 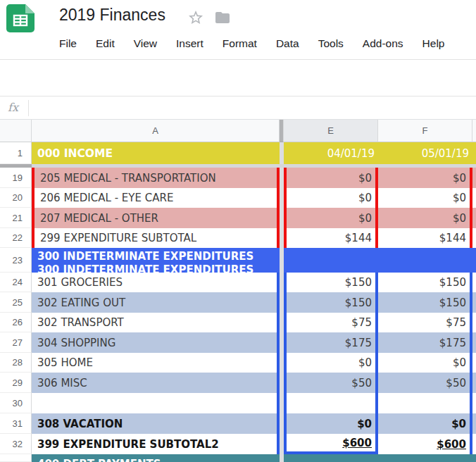 What do you see at coordinates (68, 44) in the screenshot?
I see `menu-file: File` at bounding box center [68, 44].